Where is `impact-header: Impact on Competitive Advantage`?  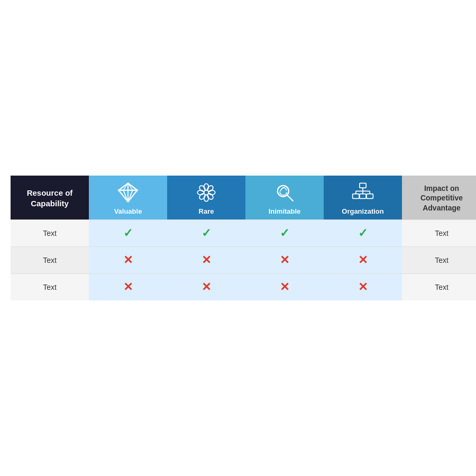 impact-header: Impact on Competitive Advantage is located at coordinates (439, 198).